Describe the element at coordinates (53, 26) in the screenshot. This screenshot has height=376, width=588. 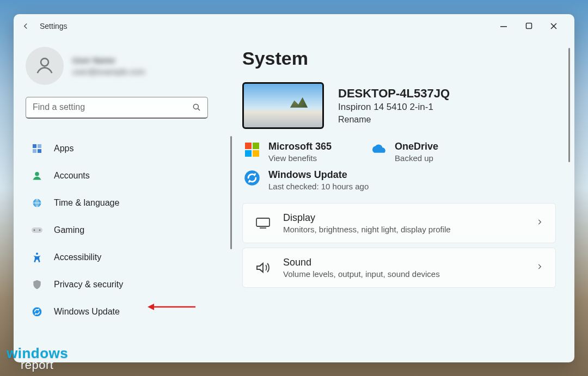
I see `window-title: Settings` at that location.